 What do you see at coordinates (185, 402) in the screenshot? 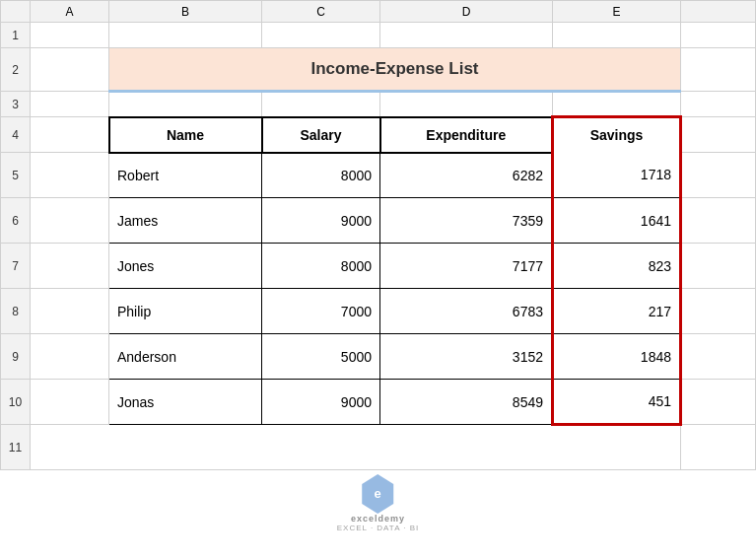
I see `cell-10-name: Jonas` at bounding box center [185, 402].